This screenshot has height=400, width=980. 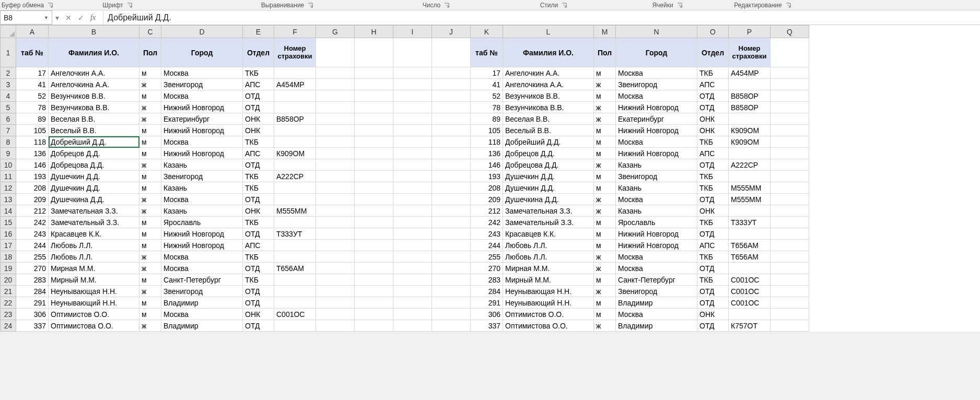 I want to click on cell-O7: ОНК, so click(x=713, y=131).